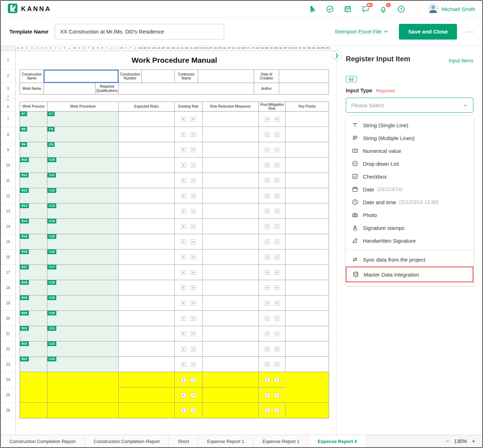 This screenshot has width=483, height=448. I want to click on column-letter: AS, so click(225, 48).